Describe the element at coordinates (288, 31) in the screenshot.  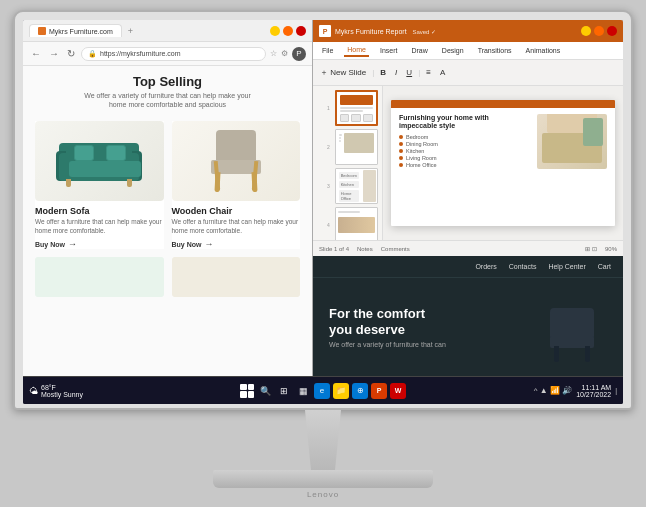
I see `browser-win-controls` at that location.